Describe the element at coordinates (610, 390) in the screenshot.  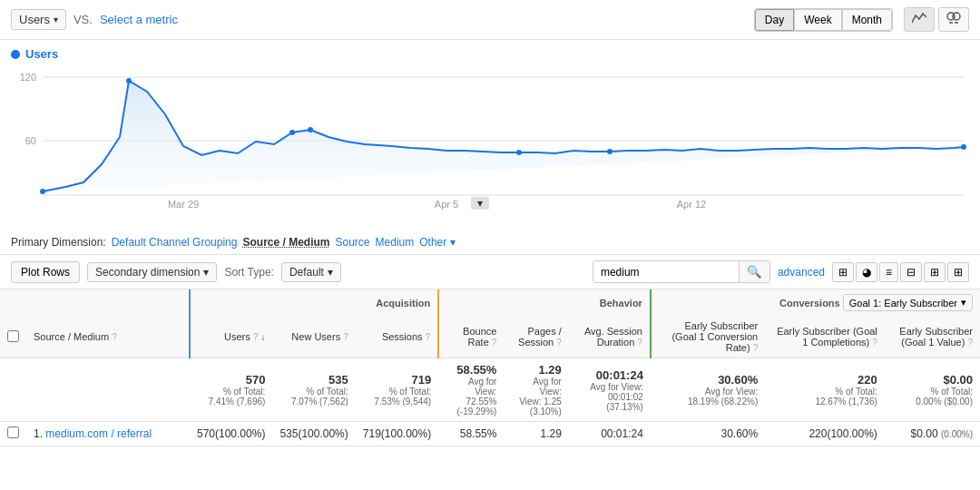
I see `totals-avg-session-cell: 00:01:24 Avg for View: 00:01:02 (37.13%)` at that location.